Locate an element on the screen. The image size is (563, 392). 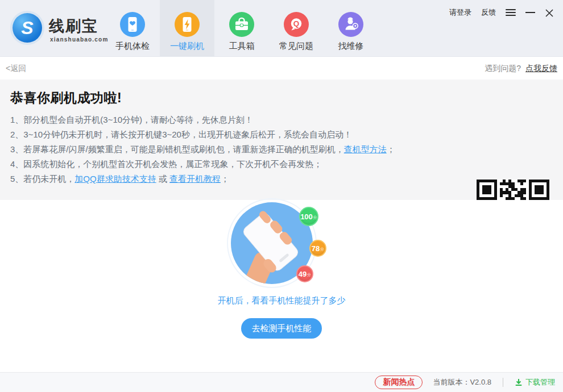
version-label: 当前版本：V2.0.8 is located at coordinates (462, 382).